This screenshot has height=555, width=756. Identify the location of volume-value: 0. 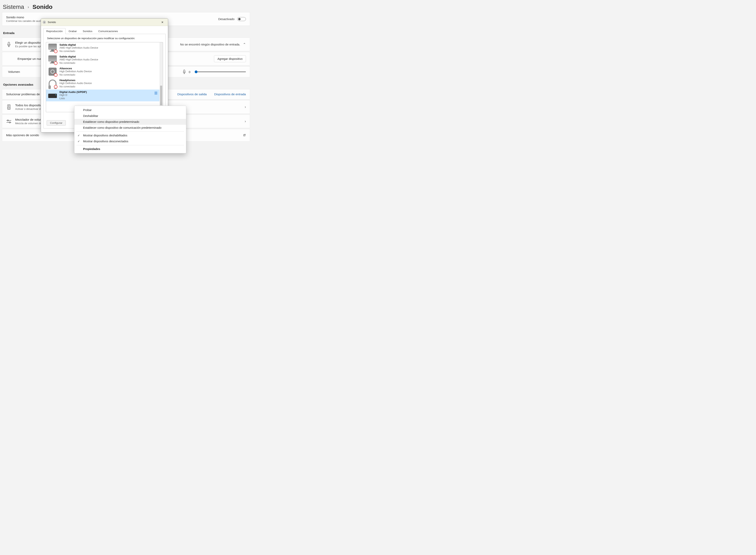
(190, 72).